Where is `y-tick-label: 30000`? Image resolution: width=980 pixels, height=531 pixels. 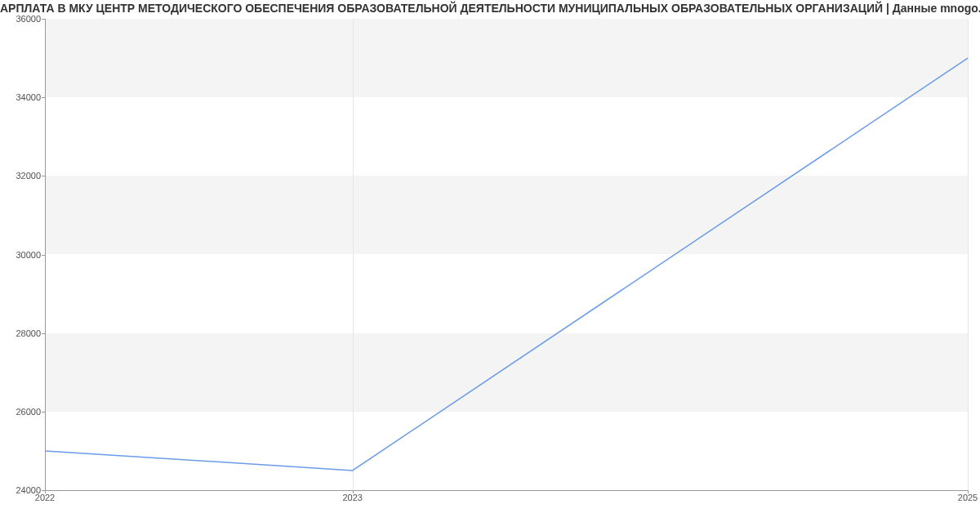 y-tick-label: 30000 is located at coordinates (23, 255).